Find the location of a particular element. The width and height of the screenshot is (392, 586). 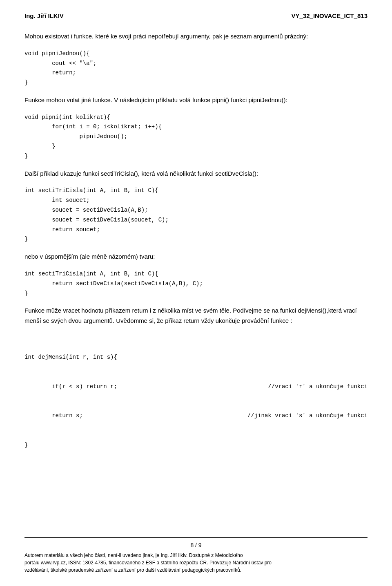

footer: 8 / 9 Autorem materiálu a všech jeho čás… is located at coordinates (196, 556).